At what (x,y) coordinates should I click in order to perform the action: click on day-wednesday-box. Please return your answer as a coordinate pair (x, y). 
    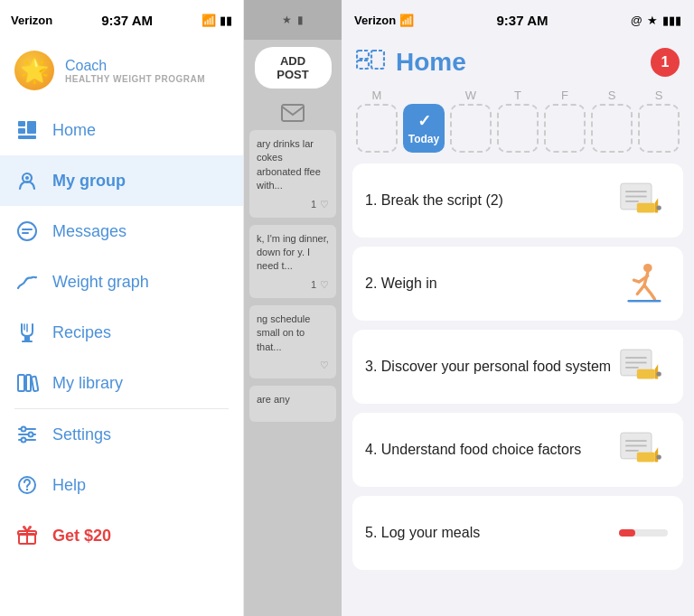
    Looking at the image, I should click on (471, 128).